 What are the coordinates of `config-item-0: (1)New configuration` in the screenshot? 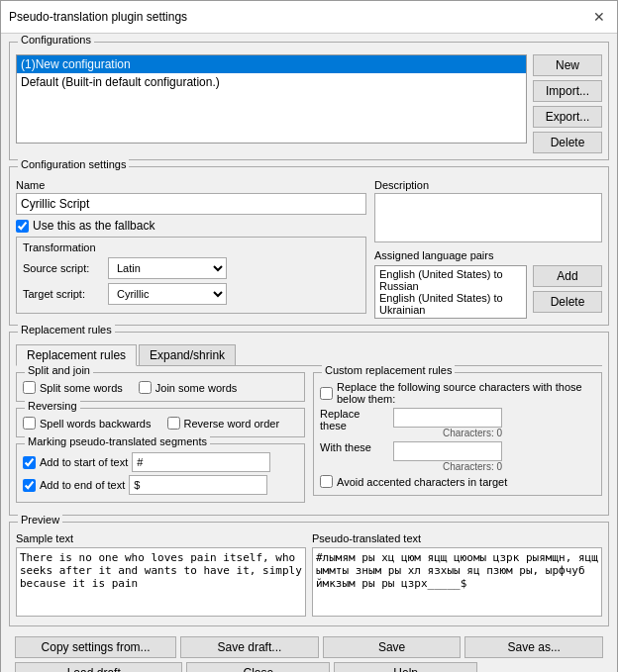 It's located at (271, 64).